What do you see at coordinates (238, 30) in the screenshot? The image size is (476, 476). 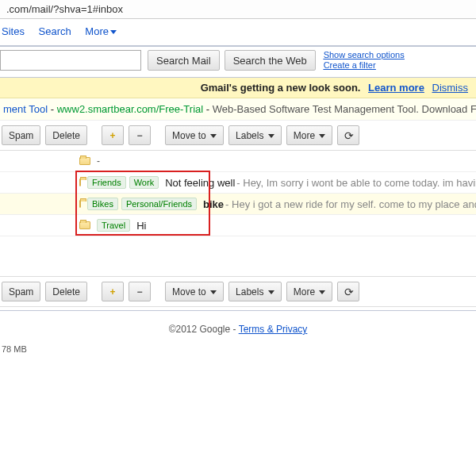 I see `top-nav: Sites Search More` at bounding box center [238, 30].